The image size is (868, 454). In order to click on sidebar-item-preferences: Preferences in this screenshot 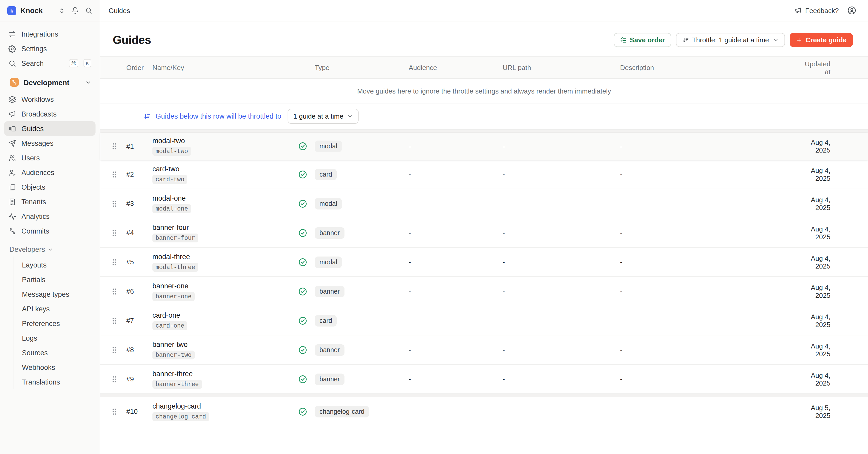, I will do `click(55, 323)`.